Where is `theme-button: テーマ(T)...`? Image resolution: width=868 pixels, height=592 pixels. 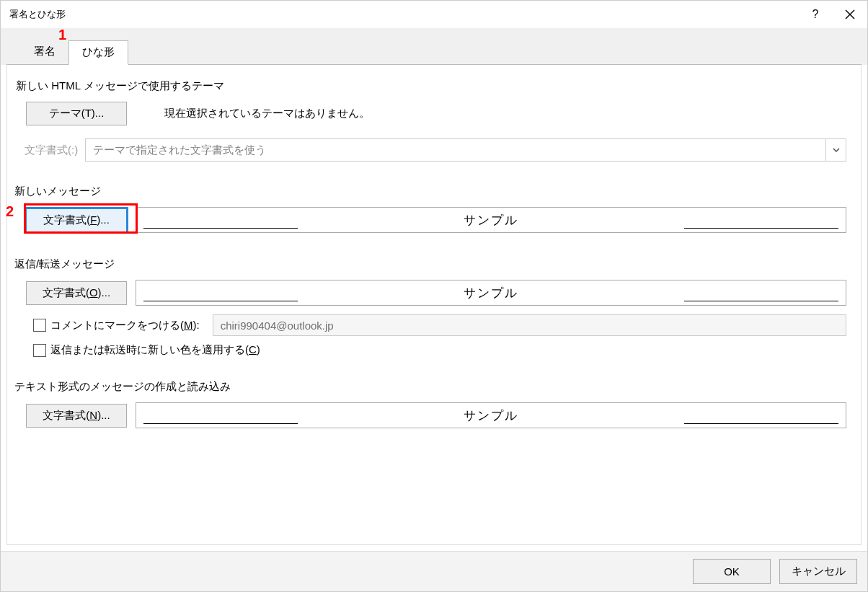
theme-button: テーマ(T)... is located at coordinates (76, 114).